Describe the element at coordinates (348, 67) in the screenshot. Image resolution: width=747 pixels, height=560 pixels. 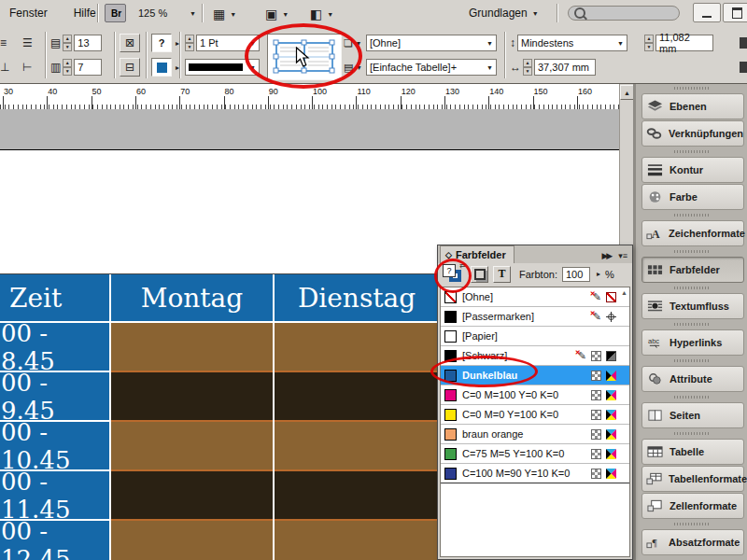
I see `table-style-icon: ▤` at that location.